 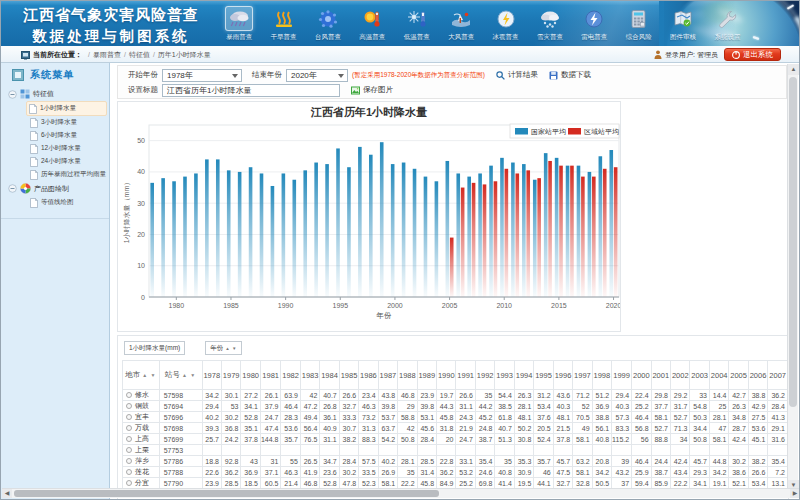 I want to click on col-header-year: 1991, so click(x=466, y=376).